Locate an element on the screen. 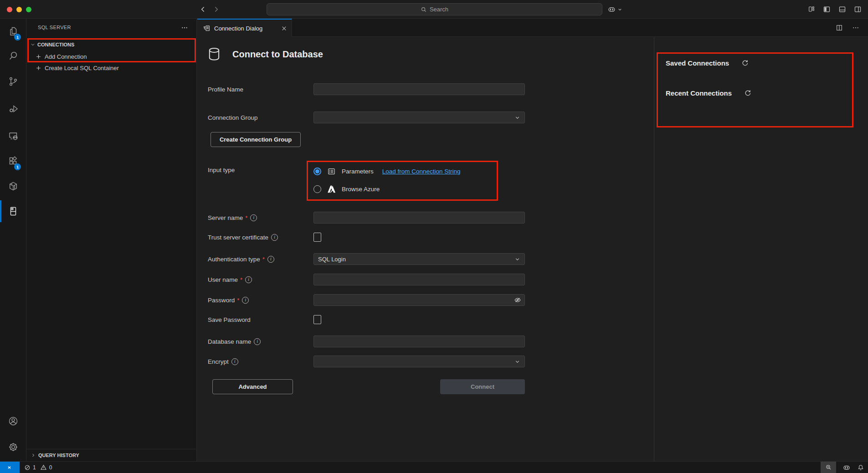  browse-azure-radio is located at coordinates (317, 189).